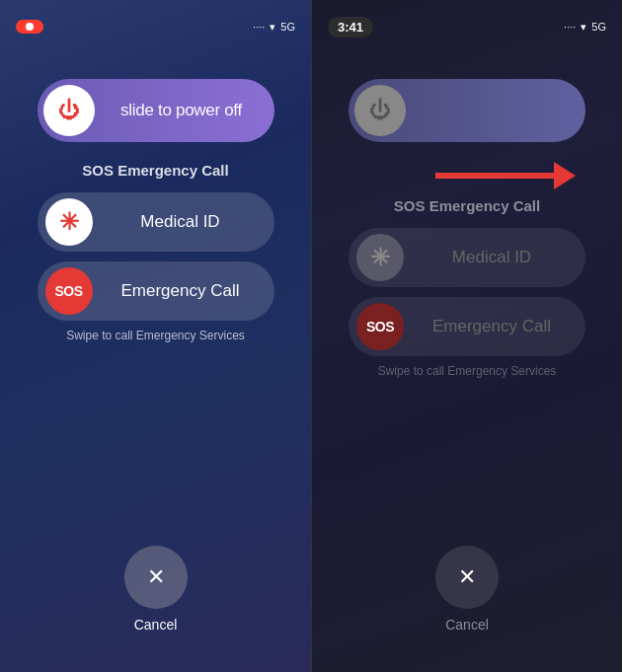  I want to click on medical-asterisk-icon: ✳, so click(69, 222).